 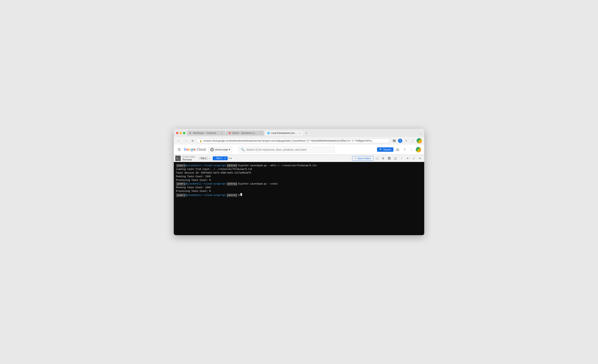 What do you see at coordinates (184, 133) in the screenshot?
I see `maximize-button` at bounding box center [184, 133].